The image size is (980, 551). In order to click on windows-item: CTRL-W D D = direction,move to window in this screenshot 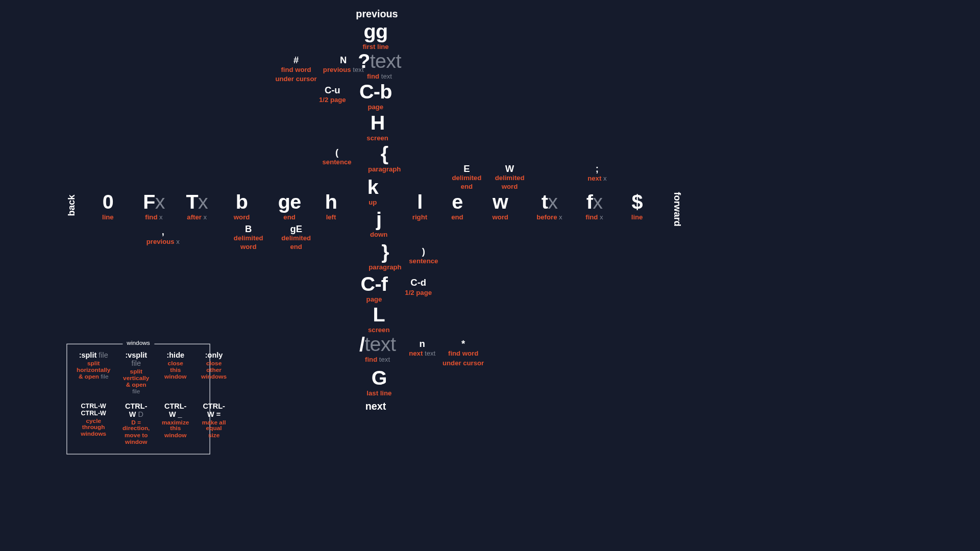, I will do `click(136, 424)`.